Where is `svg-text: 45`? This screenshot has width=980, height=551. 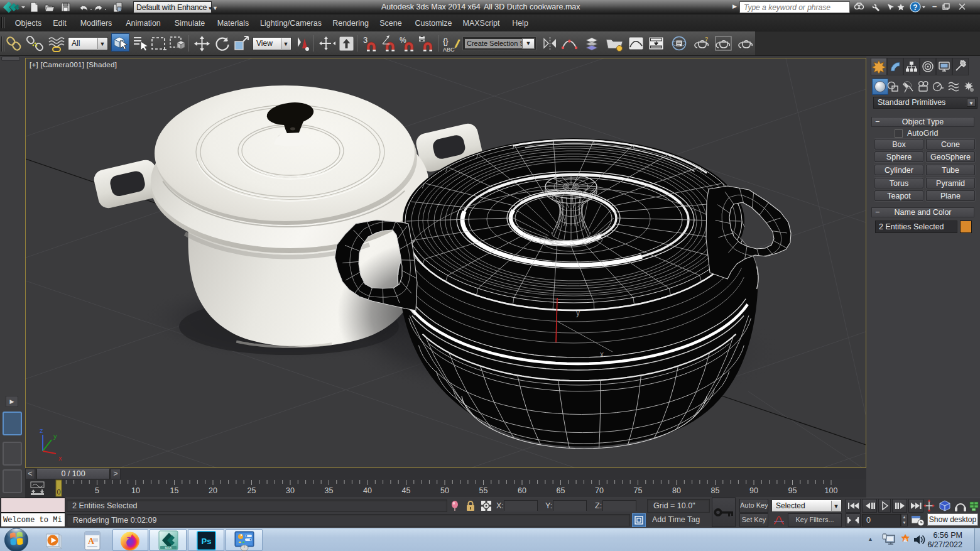 svg-text: 45 is located at coordinates (406, 491).